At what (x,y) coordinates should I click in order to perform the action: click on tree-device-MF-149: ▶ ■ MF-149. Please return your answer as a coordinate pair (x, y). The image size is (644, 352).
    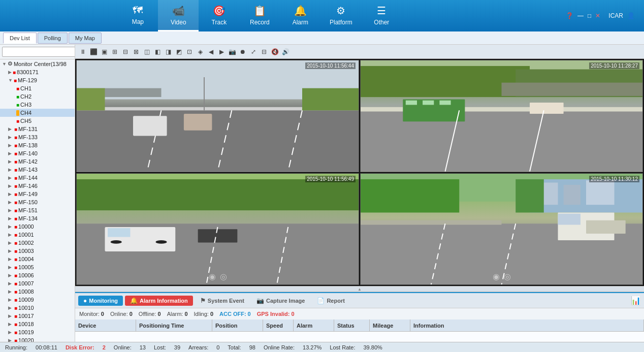
    Looking at the image, I should click on (38, 194).